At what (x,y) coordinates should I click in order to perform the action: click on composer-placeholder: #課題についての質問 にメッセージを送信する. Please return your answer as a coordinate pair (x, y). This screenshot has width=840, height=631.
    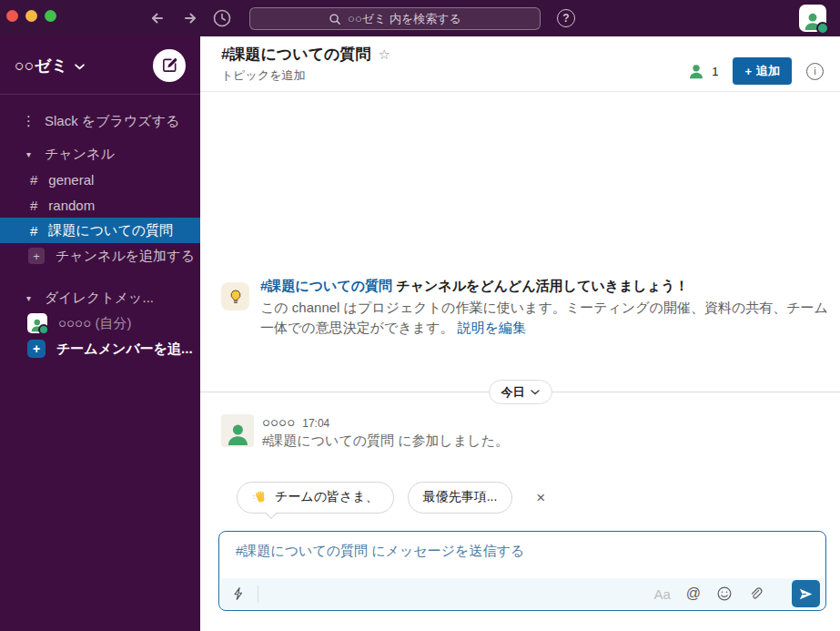
    Looking at the image, I should click on (380, 552).